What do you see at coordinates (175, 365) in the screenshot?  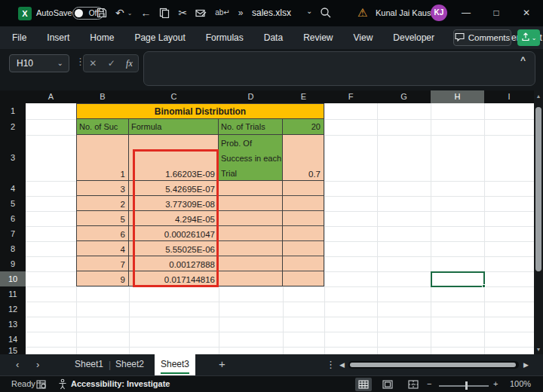 I see `sheet-tab-sheet3-active: Sheet3` at bounding box center [175, 365].